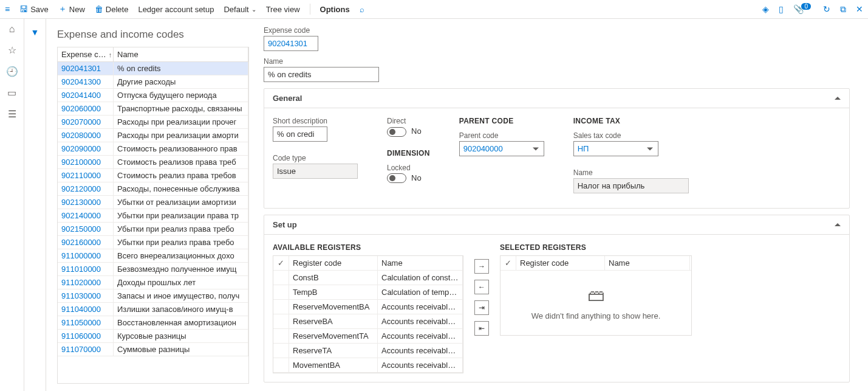 This screenshot has height=391, width=868. What do you see at coordinates (368, 336) in the screenshot?
I see `register-row: ReserveMovementTAAccounts receivable …` at bounding box center [368, 336].